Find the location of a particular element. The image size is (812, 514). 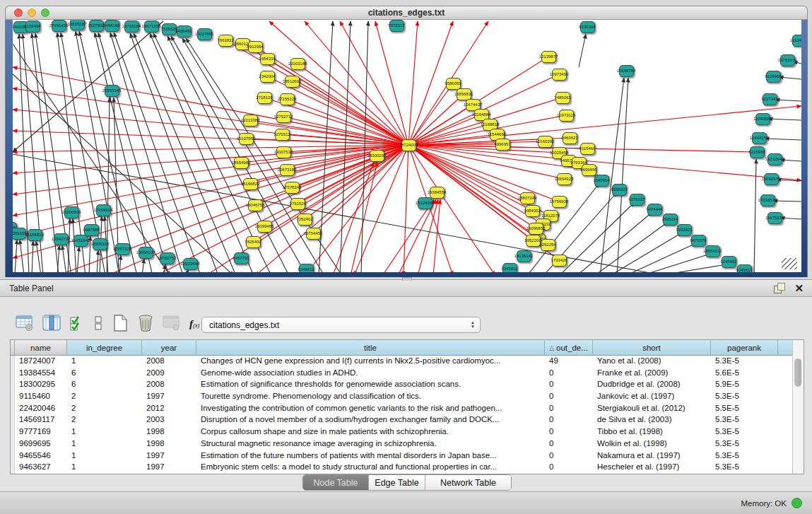

column-header-in_degree: in_degree is located at coordinates (105, 348).